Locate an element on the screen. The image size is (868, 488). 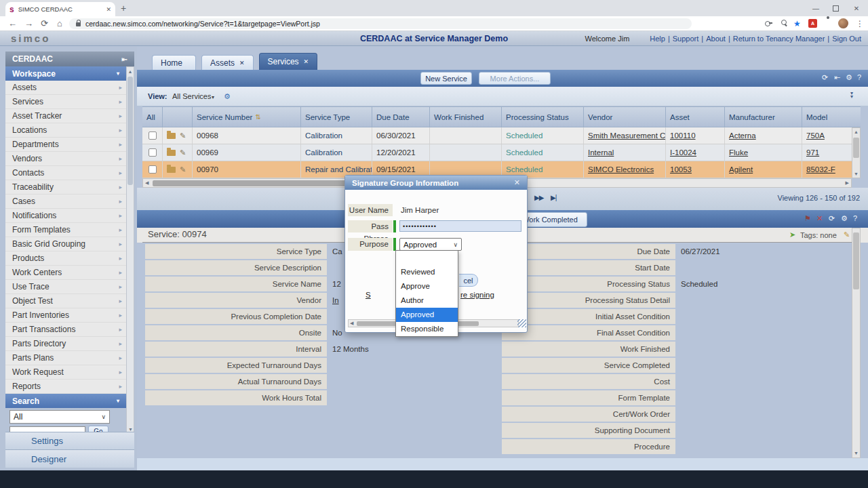
sidebar-item: Assets ▸ is located at coordinates (66, 88).